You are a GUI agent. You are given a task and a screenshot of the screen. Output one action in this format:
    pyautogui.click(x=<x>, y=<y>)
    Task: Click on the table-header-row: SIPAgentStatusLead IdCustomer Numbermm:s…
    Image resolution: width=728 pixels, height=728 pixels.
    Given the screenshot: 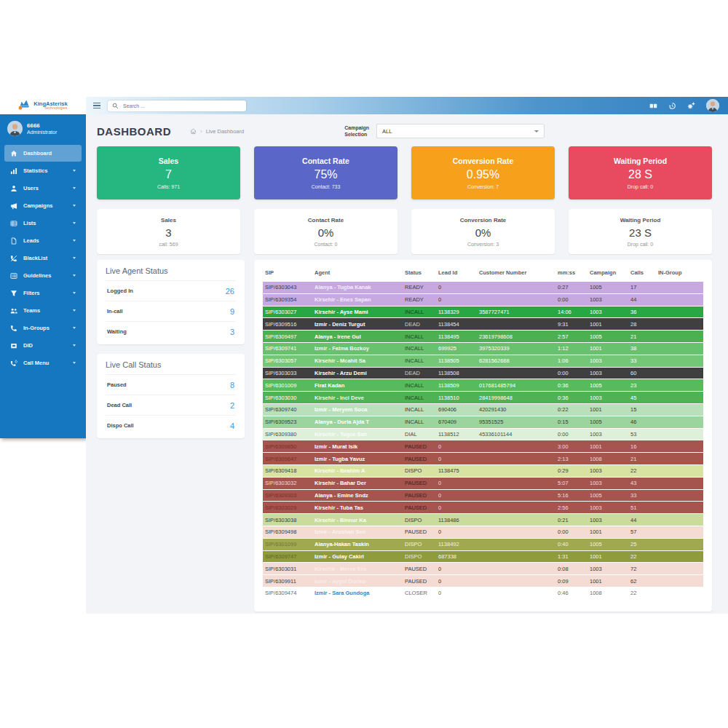 What is the action you would take?
    pyautogui.click(x=483, y=274)
    